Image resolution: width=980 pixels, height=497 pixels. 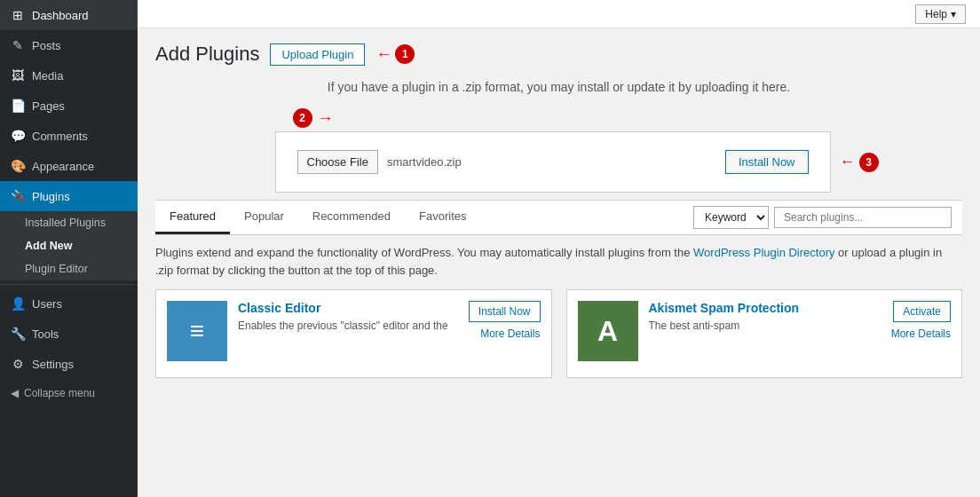 I want to click on tab-recommended: Recommended, so click(x=352, y=217).